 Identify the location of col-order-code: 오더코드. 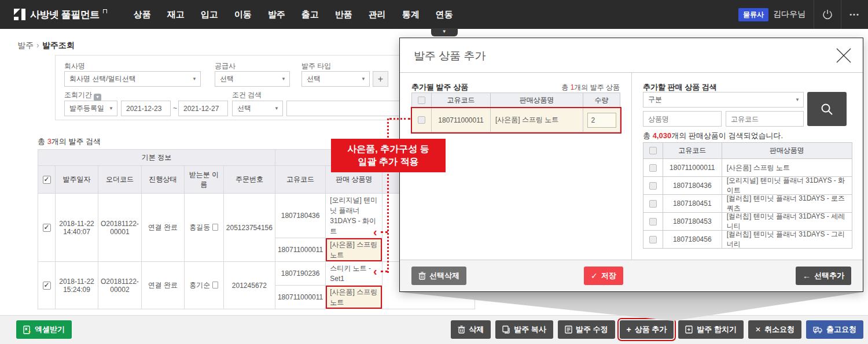
(120, 180).